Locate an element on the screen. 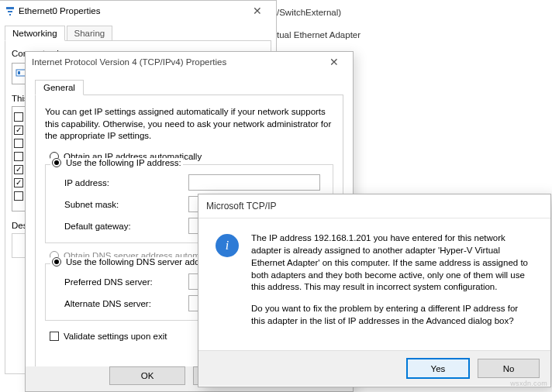 This screenshot has height=392, width=552. alternate-dns-label: Alternate DNS server: is located at coordinates (126, 304).